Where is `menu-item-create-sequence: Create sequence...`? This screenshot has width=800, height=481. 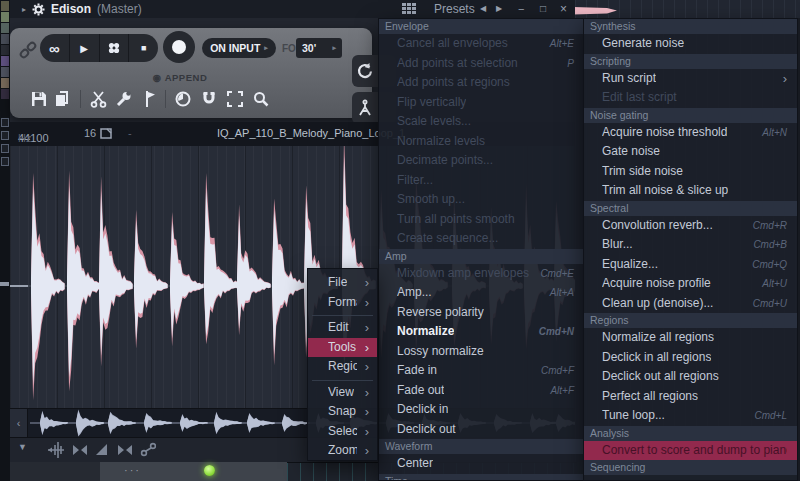 menu-item-create-sequence: Create sequence... is located at coordinates (482, 239).